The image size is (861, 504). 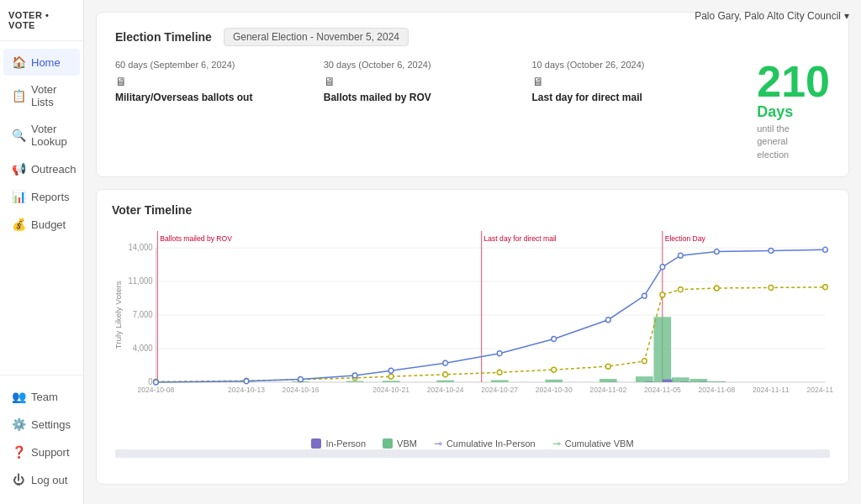 What do you see at coordinates (50, 452) in the screenshot?
I see `sidebar-label-support: Support` at bounding box center [50, 452].